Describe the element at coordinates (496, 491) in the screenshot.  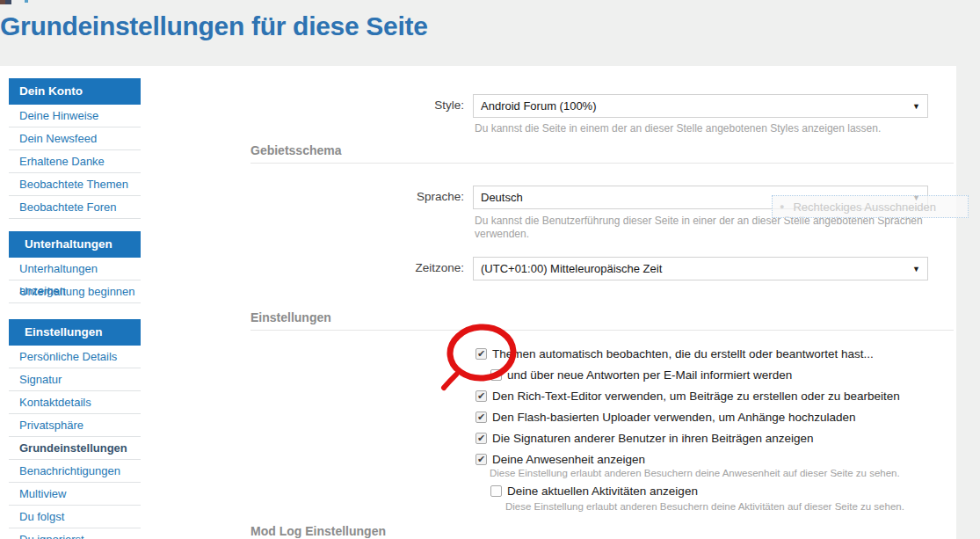
I see `show-activity-checkbox` at that location.